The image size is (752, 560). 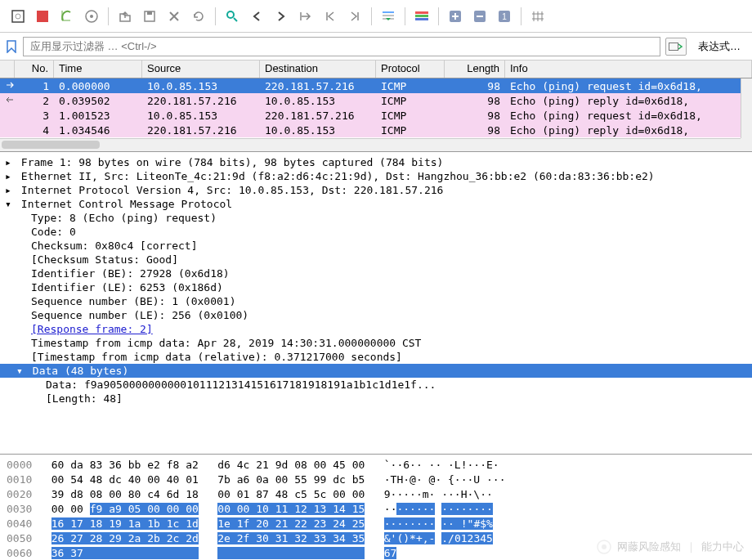 I want to click on zoom-in-icon, so click(x=455, y=16).